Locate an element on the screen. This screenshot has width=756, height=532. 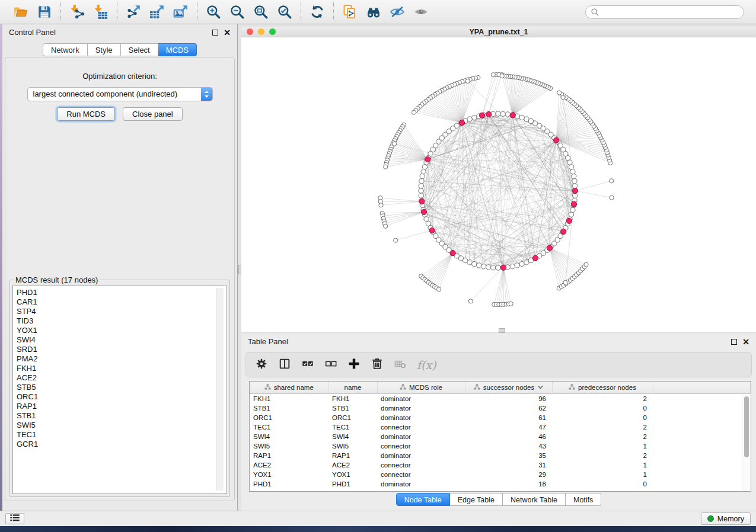
tab-mcds: MCDS is located at coordinates (178, 50).